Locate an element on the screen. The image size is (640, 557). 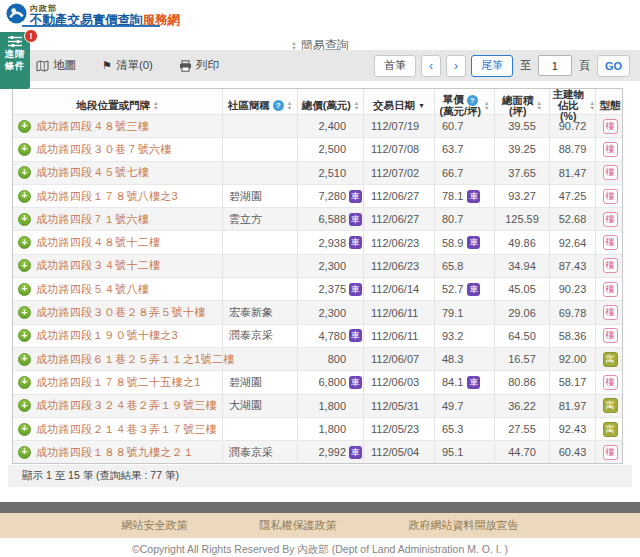
go-button: GO is located at coordinates (614, 66).